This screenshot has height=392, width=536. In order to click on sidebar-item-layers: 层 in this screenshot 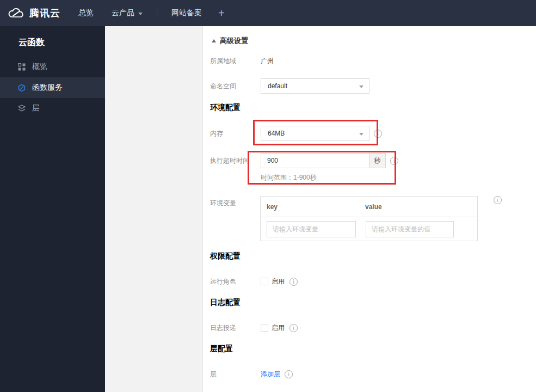, I will do `click(52, 108)`.